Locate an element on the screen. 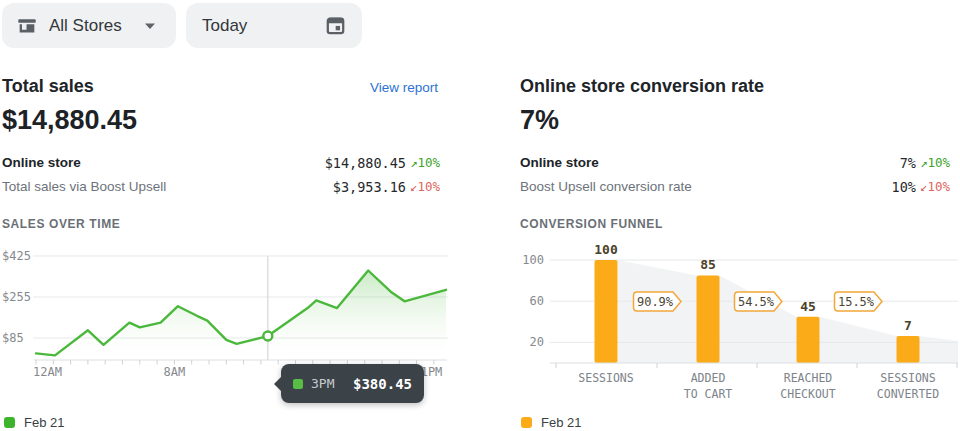 This screenshot has height=431, width=960. x-axis-tick-label: 8AM is located at coordinates (175, 372).